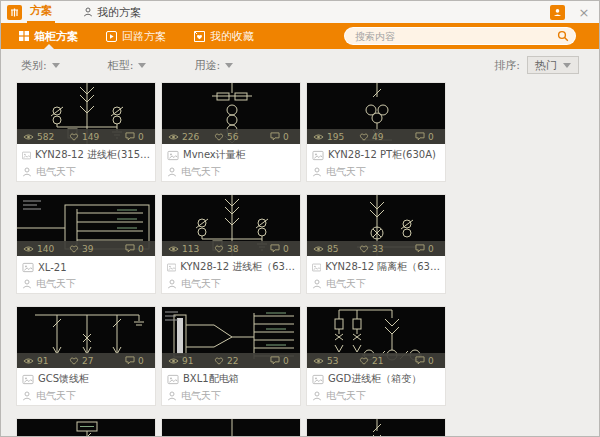  Describe the element at coordinates (136, 36) in the screenshot. I see `tab-circuit-schemes: 回路方案` at that location.